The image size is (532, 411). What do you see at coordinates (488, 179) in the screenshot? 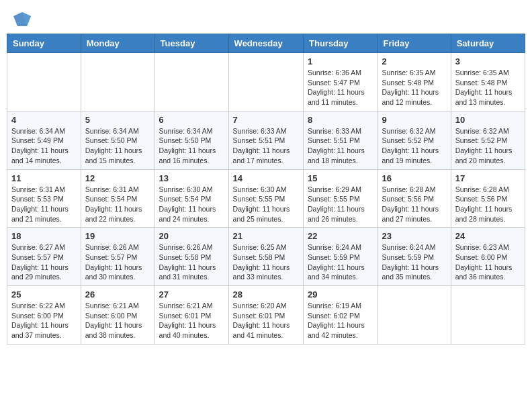
I see `day-number: 17` at bounding box center [488, 179].